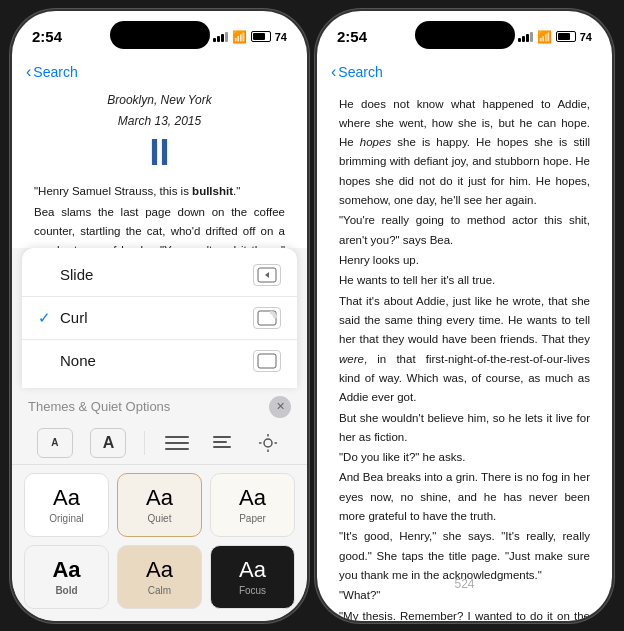 The width and height of the screenshot is (624, 631). Describe the element at coordinates (352, 36) in the screenshot. I see `status-time-right: 2:54` at that location.